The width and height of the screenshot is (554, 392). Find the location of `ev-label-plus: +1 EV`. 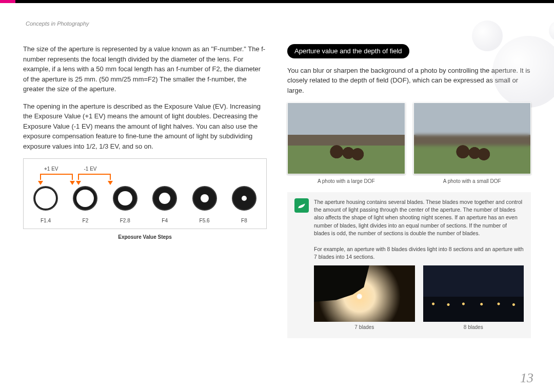

ev-label-plus: +1 EV is located at coordinates (51, 169).